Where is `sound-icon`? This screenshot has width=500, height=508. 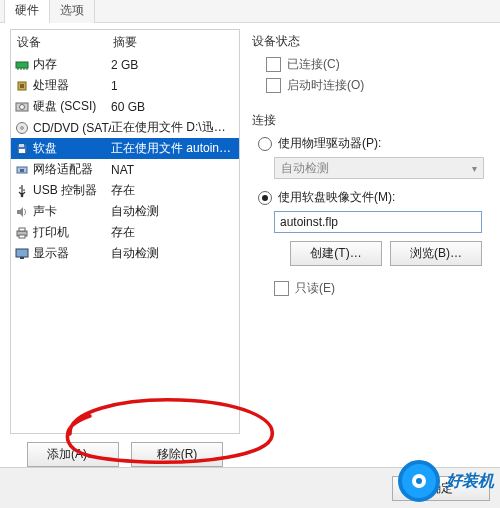
sound-icon is located at coordinates (22, 212).